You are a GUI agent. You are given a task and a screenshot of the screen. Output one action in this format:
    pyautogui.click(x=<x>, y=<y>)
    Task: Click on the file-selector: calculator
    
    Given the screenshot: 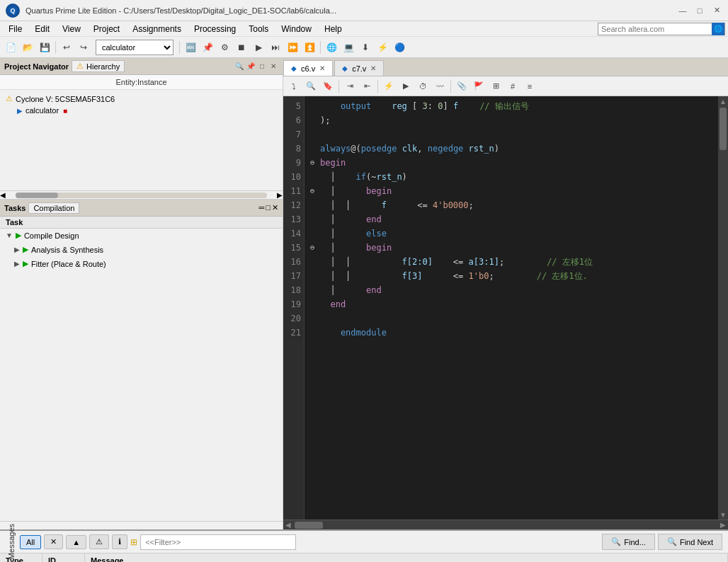 What is the action you would take?
    pyautogui.click(x=135, y=47)
    